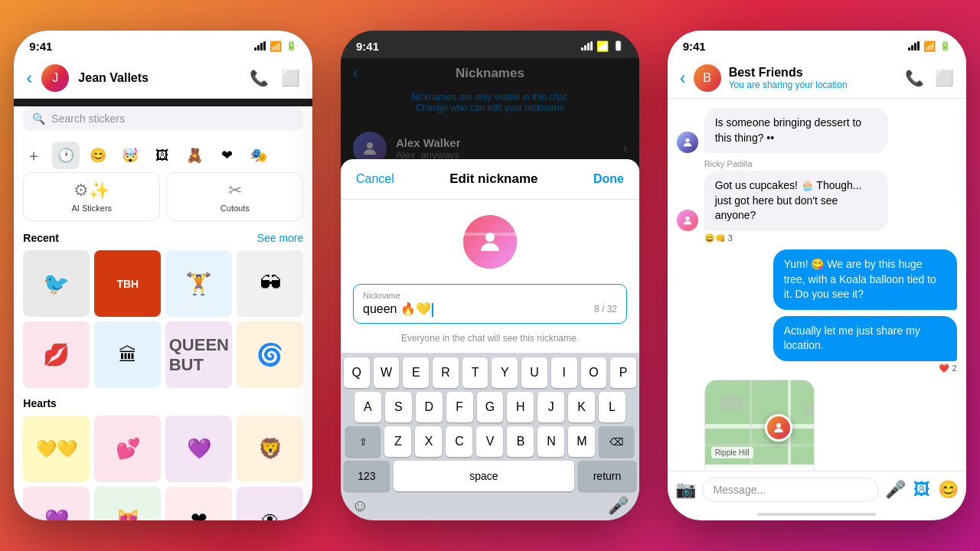 The image size is (980, 551). I want to click on key-m: M, so click(582, 442).